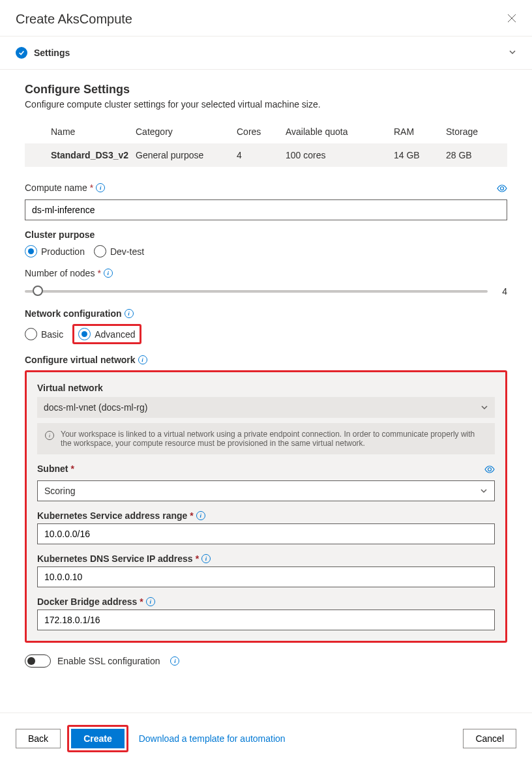 The image size is (532, 764). Describe the element at coordinates (266, 314) in the screenshot. I see `network-config-label: Network configuration` at that location.